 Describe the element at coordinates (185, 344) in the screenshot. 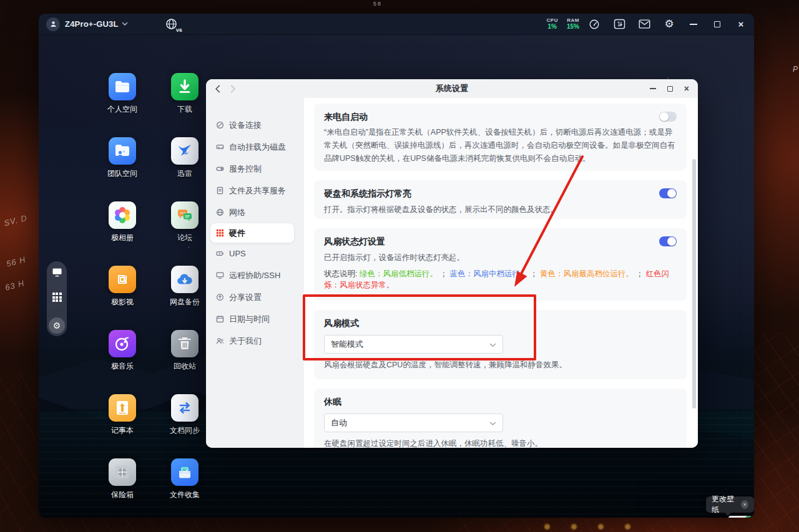

I see `trash-icon` at that location.